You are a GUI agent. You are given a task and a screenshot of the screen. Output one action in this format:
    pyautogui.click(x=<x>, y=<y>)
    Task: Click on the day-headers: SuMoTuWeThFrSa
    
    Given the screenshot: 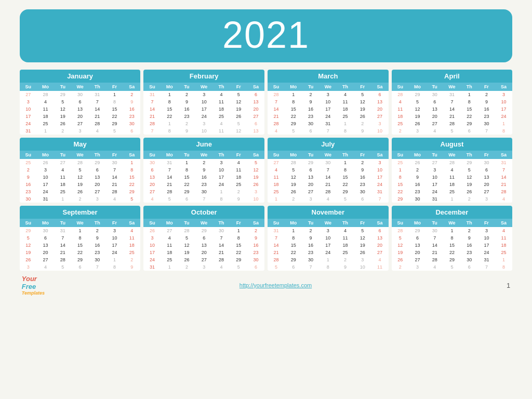 What is the action you would take?
    pyautogui.click(x=328, y=223)
    